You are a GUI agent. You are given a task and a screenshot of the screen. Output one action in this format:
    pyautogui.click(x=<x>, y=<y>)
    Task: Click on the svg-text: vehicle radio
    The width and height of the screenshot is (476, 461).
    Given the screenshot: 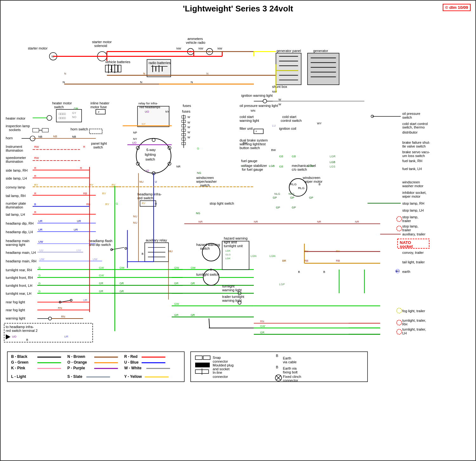 What is the action you would take?
    pyautogui.click(x=195, y=43)
    